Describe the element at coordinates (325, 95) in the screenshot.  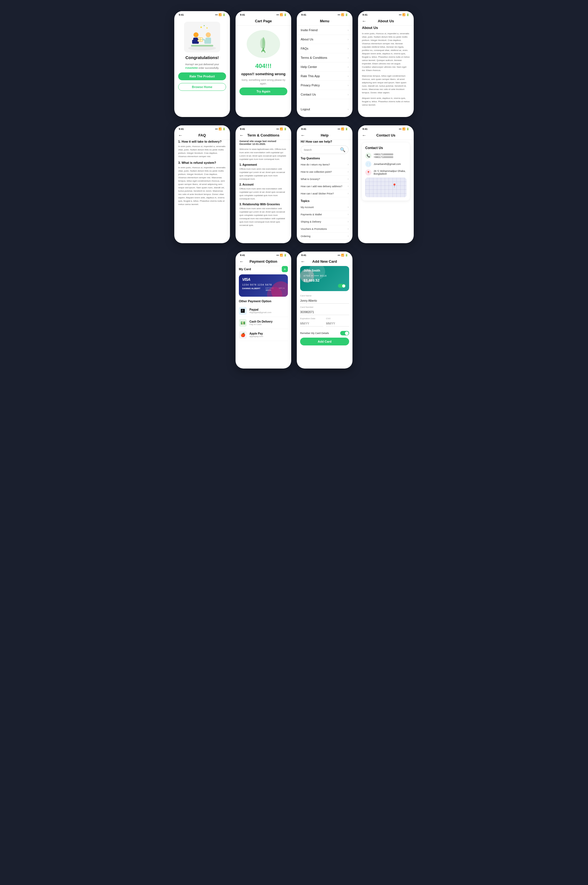
I see `menu-item-contact: Contact Us ›` at that location.